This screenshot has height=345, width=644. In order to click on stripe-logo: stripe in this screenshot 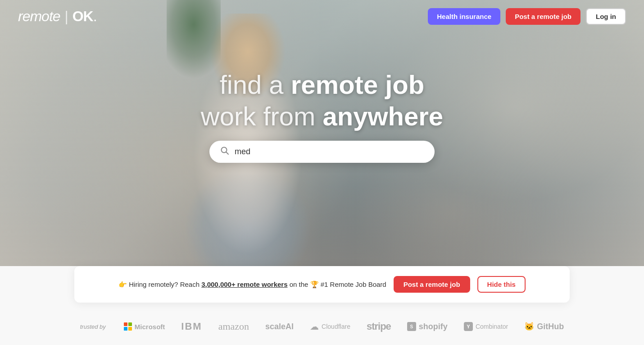, I will do `click(379, 327)`.